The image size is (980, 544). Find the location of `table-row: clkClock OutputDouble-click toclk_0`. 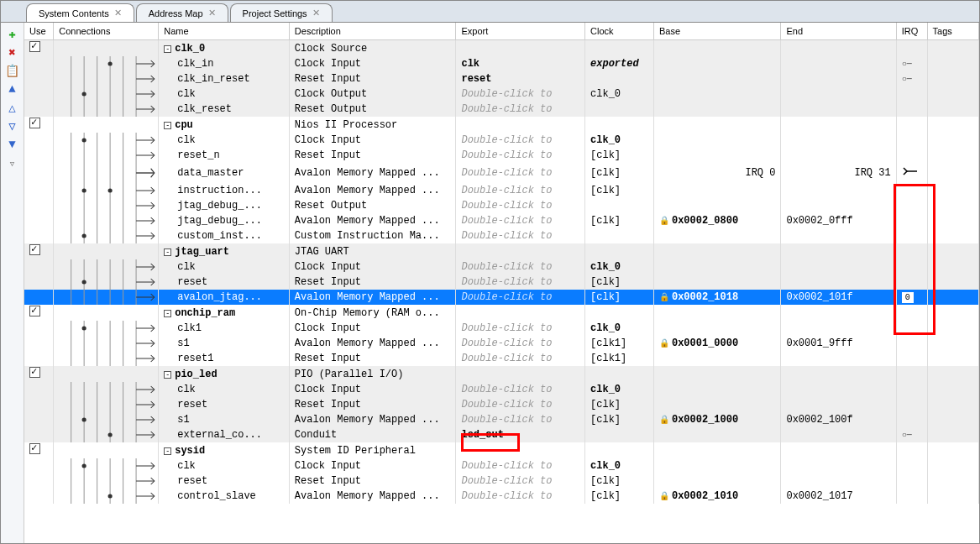

table-row: clkClock OutputDouble-click toclk_0 is located at coordinates (502, 94).